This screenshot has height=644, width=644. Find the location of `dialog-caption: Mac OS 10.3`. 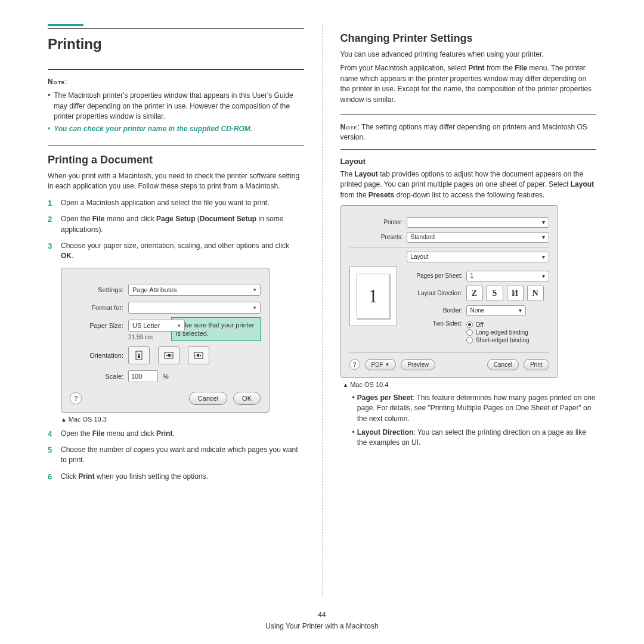

dialog-caption: Mac OS 10.3 is located at coordinates (182, 419).